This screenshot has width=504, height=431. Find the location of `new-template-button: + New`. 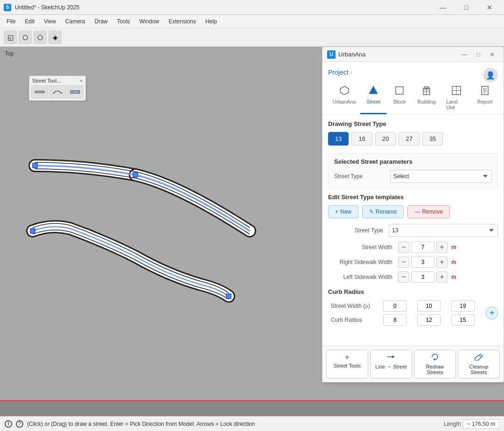

new-template-button: + New is located at coordinates (343, 212).